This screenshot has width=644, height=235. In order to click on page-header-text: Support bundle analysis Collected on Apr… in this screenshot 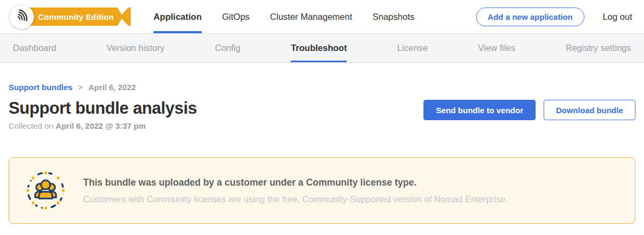, I will do `click(103, 115)`.